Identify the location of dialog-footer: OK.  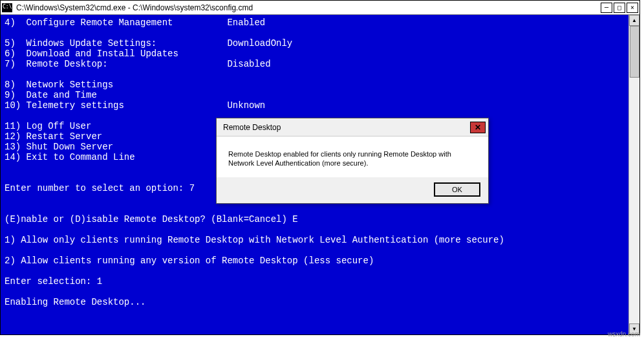
(352, 190).